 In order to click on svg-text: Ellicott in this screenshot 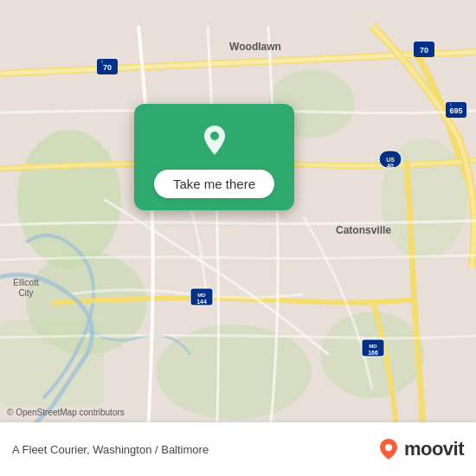, I will do `click(26, 282)`.